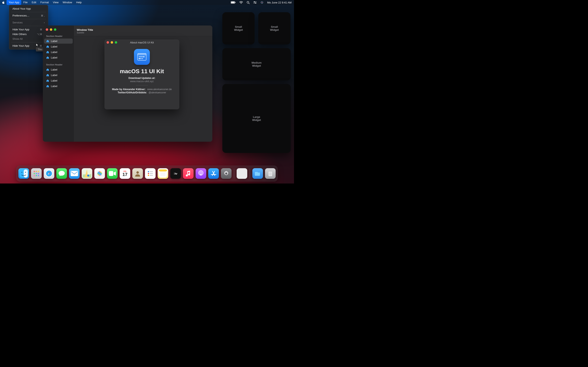  I want to click on dock-contacts, so click(138, 174).